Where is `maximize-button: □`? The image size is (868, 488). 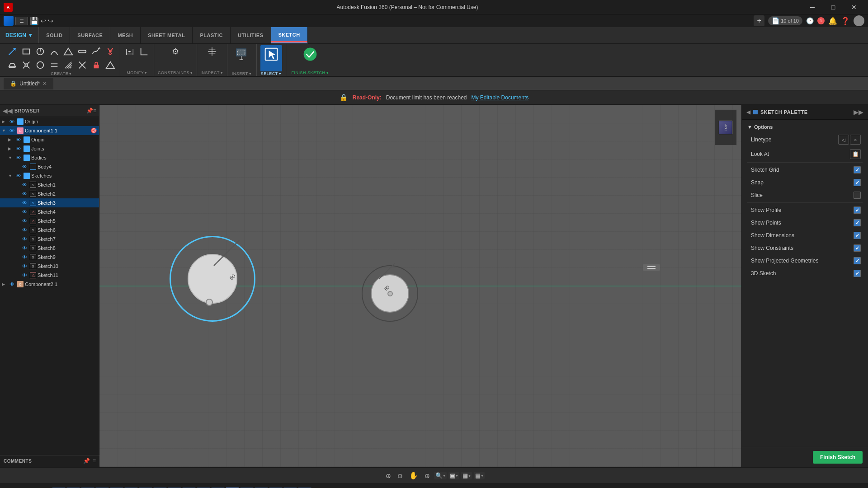 maximize-button: □ is located at coordinates (833, 7).